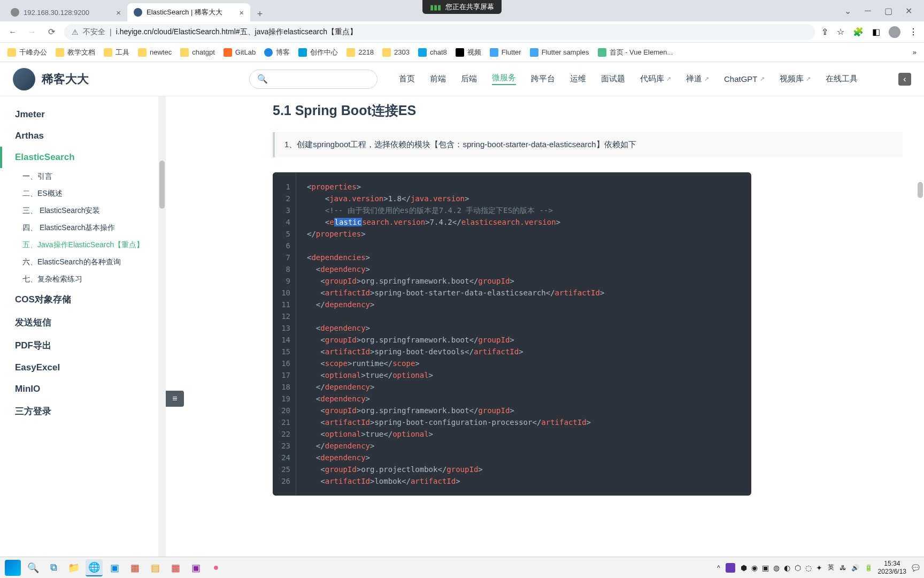 This screenshot has height=578, width=924. I want to click on bookmark-item: chatgpt, so click(198, 52).